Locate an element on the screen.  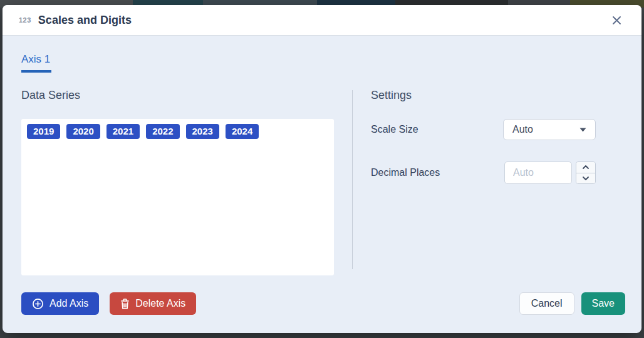
data-series-chip: 2019 is located at coordinates (44, 131).